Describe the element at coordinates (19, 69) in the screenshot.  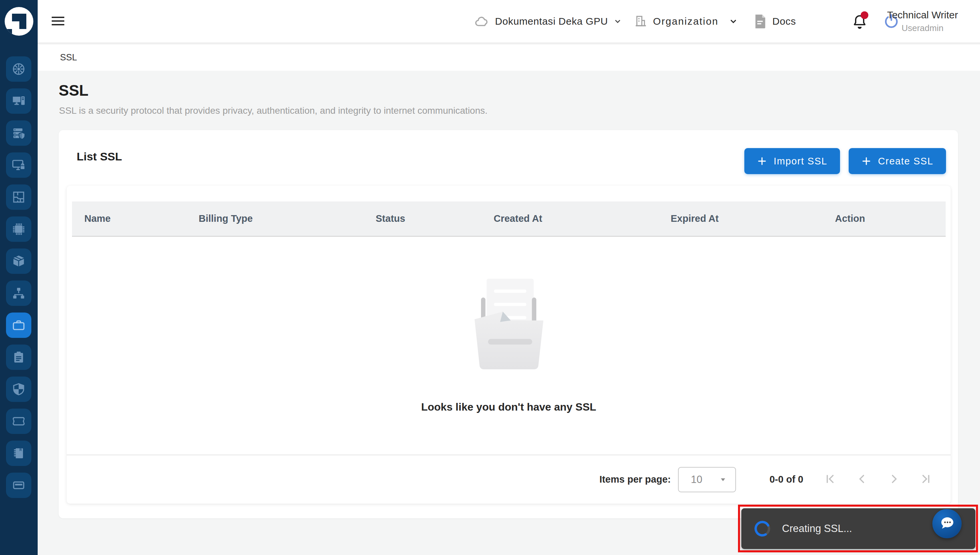
I see `sidebar-item-kubernetes` at that location.